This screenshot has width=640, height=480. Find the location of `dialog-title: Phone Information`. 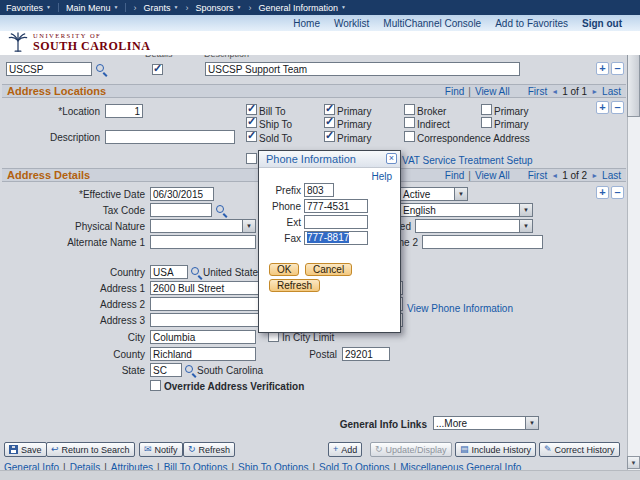

dialog-title: Phone Information is located at coordinates (311, 159).